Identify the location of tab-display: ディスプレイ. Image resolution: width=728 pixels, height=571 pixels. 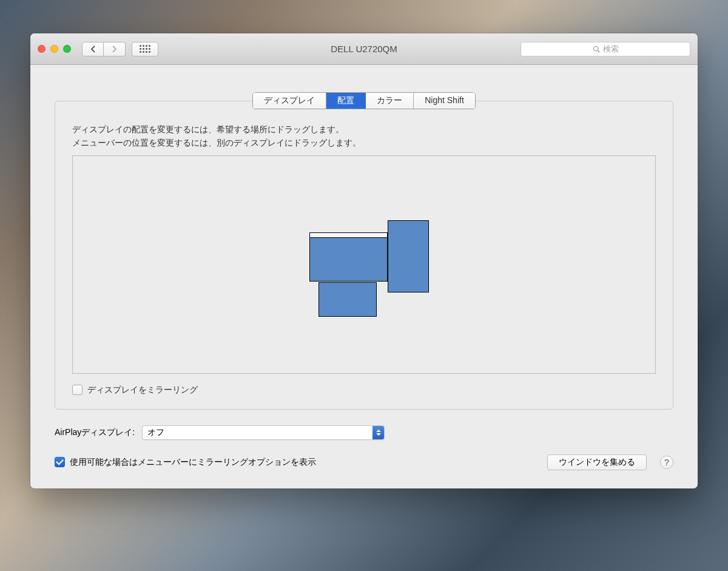
(290, 101).